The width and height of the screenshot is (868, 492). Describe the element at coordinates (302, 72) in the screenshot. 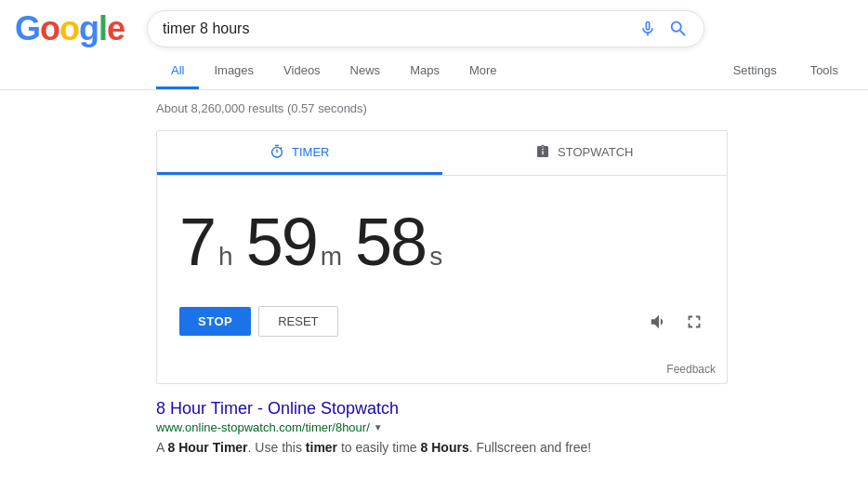

I see `tab-videos: Videos` at that location.